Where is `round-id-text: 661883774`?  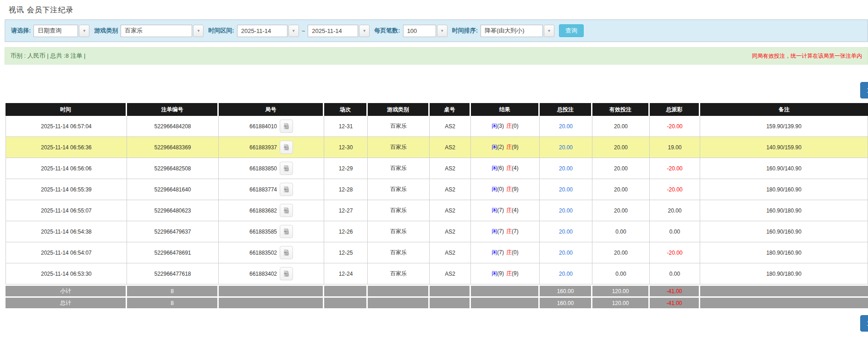 round-id-text: 661883774 is located at coordinates (263, 190).